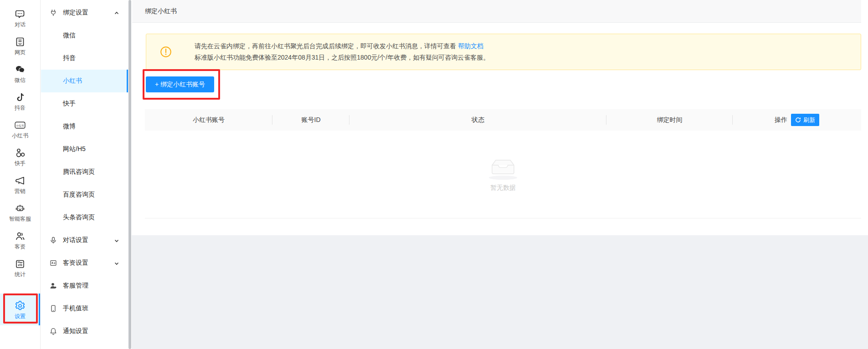 This screenshot has width=868, height=349. I want to click on column-header-account-id: 账号ID, so click(311, 120).